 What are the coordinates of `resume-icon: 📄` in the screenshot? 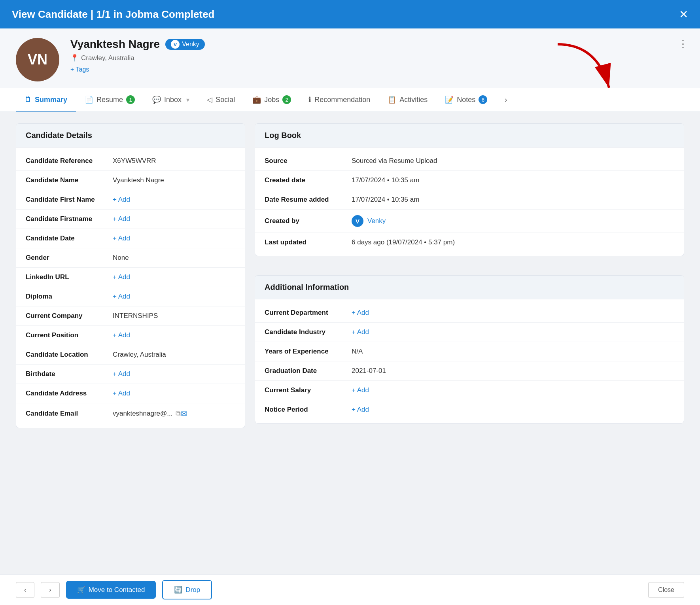 It's located at (89, 100).